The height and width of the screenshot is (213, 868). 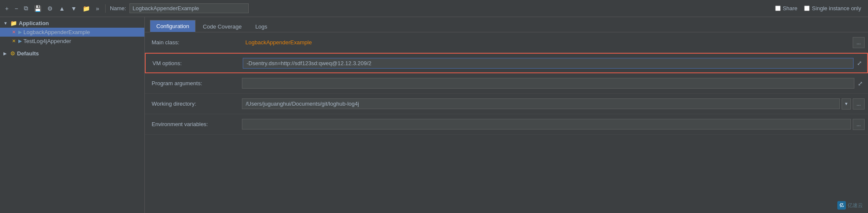 What do you see at coordinates (859, 63) in the screenshot?
I see `vm-options-expand-button: ⤢` at bounding box center [859, 63].